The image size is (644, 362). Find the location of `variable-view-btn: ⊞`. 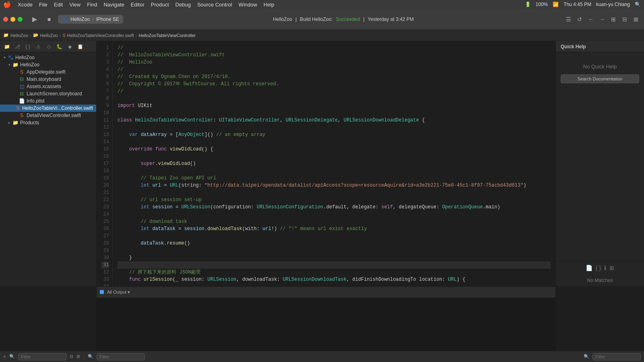

variable-view-btn: ⊞ is located at coordinates (78, 356).